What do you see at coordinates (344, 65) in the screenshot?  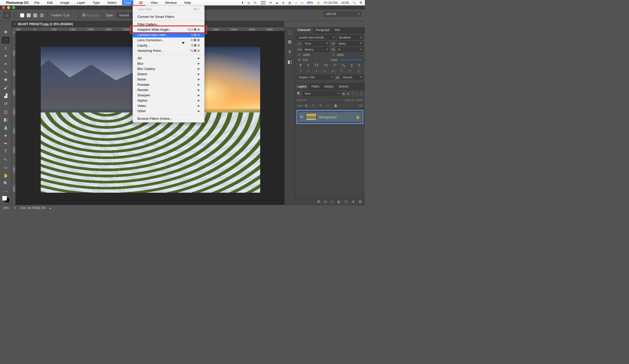 I see `subscript-icon: T₁` at bounding box center [344, 65].